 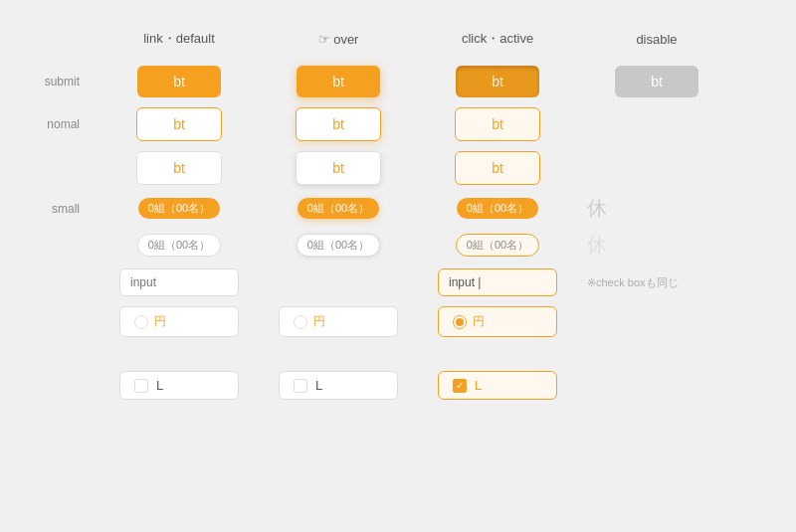 What do you see at coordinates (338, 386) in the screenshot?
I see `checkbox-over-col: L` at bounding box center [338, 386].